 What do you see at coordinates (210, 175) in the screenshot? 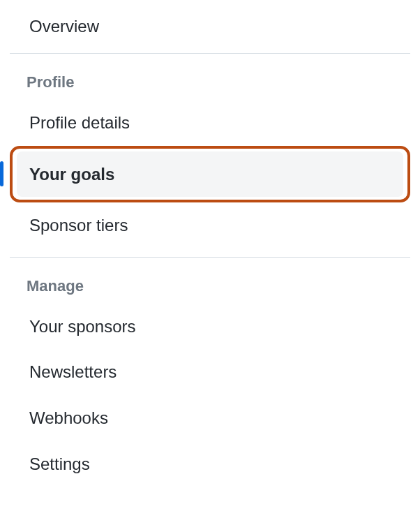
I see `sidebar-item-your-goals: Your goals` at bounding box center [210, 175].